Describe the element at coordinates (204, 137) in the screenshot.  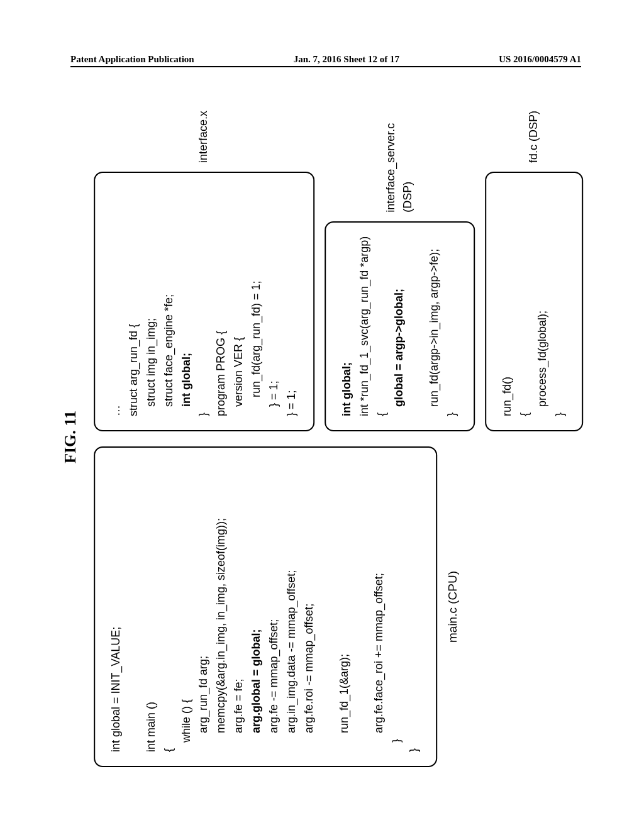
I see `interface-x-label: interface.x` at that location.